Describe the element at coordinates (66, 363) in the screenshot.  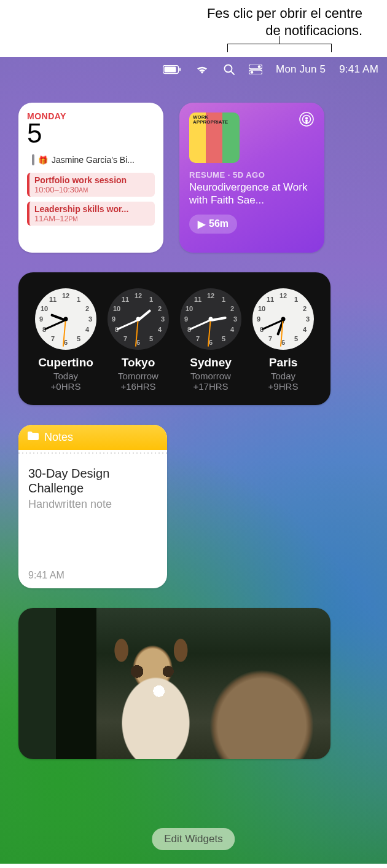
I see `clock-city-label: Cupertino` at that location.